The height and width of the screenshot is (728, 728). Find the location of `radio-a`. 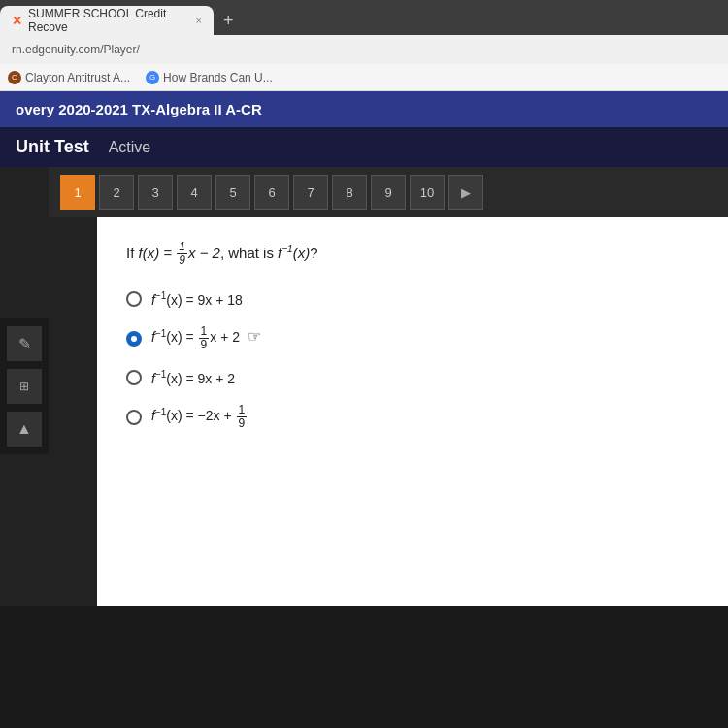

radio-a is located at coordinates (134, 299).